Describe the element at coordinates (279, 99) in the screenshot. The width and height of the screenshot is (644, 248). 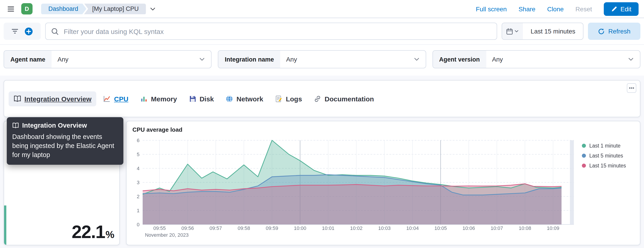
I see `memo-icon` at that location.